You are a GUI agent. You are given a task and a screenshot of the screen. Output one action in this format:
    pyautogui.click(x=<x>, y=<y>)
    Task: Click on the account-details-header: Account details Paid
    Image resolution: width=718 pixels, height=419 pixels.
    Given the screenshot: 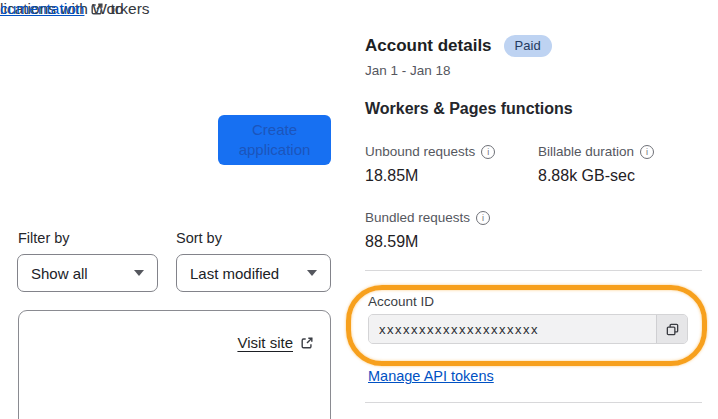 What is the action you would take?
    pyautogui.click(x=458, y=46)
    